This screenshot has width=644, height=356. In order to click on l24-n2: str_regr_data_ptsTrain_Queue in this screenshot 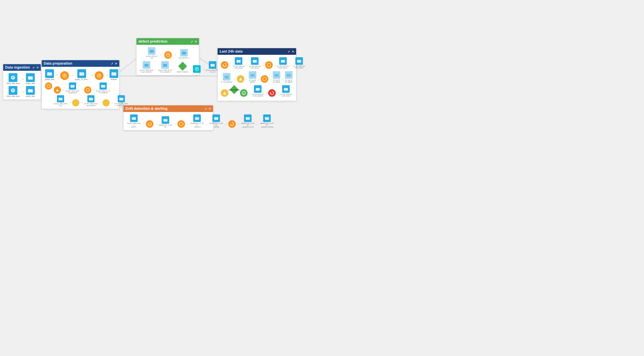, I will do `click(238, 63)`.